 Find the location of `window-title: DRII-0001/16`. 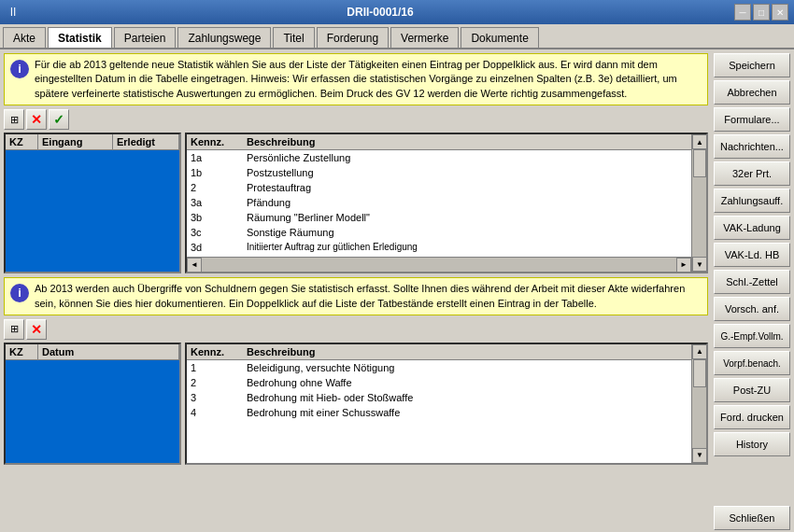

window-title: DRII-0001/16 is located at coordinates (380, 12).